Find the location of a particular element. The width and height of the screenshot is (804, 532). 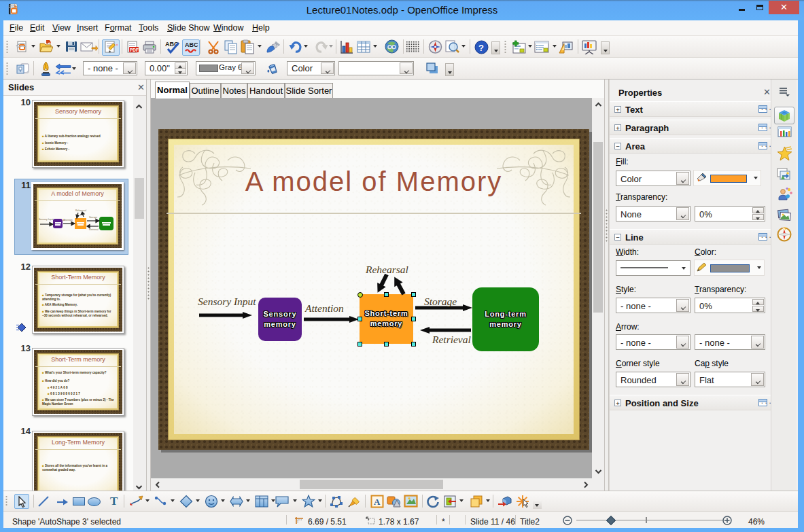

svg-text: Rehearsal is located at coordinates (81, 211).